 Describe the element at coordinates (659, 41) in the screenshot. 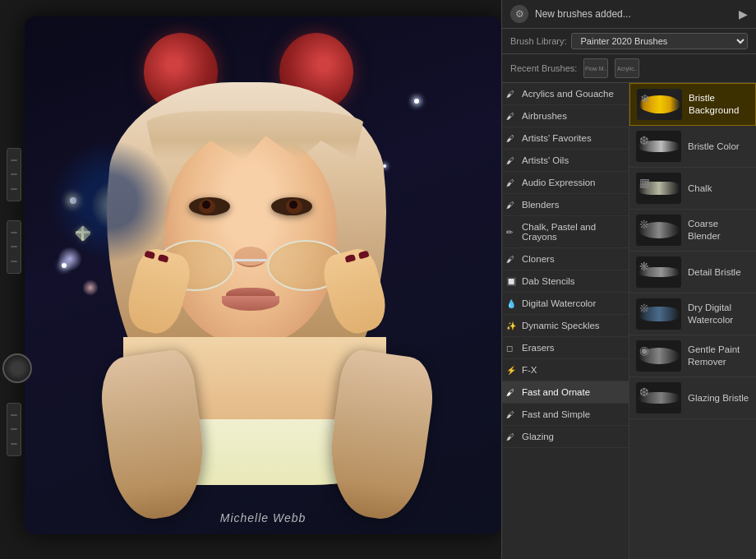

I see `brush-library-select: Painter 2020 Brushes` at that location.